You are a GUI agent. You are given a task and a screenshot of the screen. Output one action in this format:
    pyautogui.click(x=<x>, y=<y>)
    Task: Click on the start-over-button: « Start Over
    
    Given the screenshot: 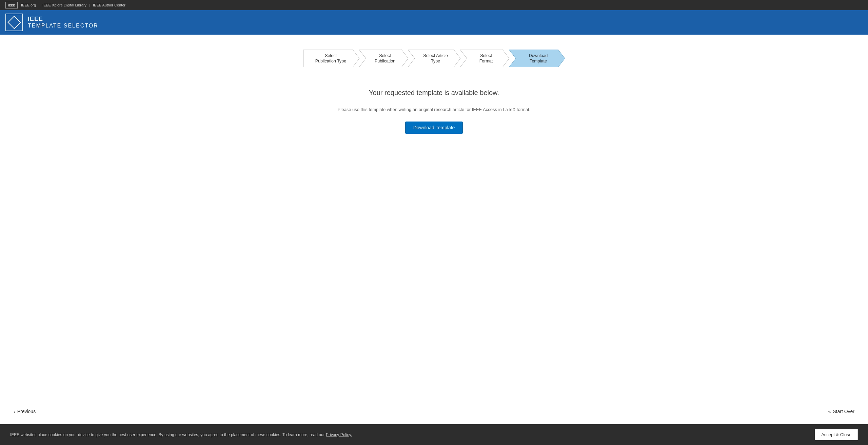 What is the action you would take?
    pyautogui.click(x=841, y=411)
    